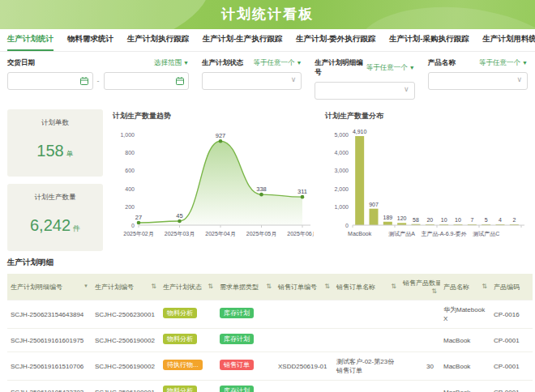 This screenshot has width=535, height=392. I want to click on svg-text: 58, so click(416, 220).